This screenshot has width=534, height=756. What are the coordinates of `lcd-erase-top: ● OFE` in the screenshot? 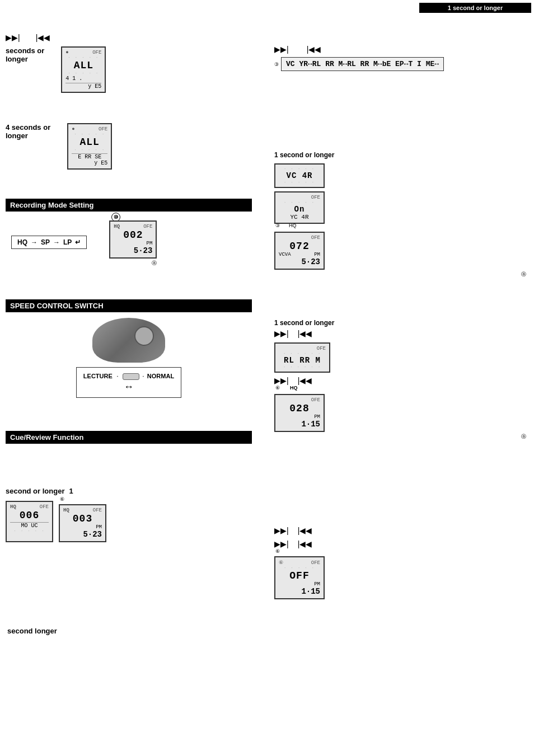 It's located at (90, 129).